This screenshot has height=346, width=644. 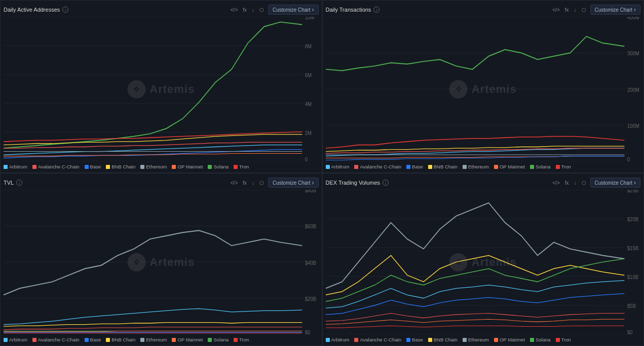 I want to click on chart-title-3: TVL, so click(x=9, y=183).